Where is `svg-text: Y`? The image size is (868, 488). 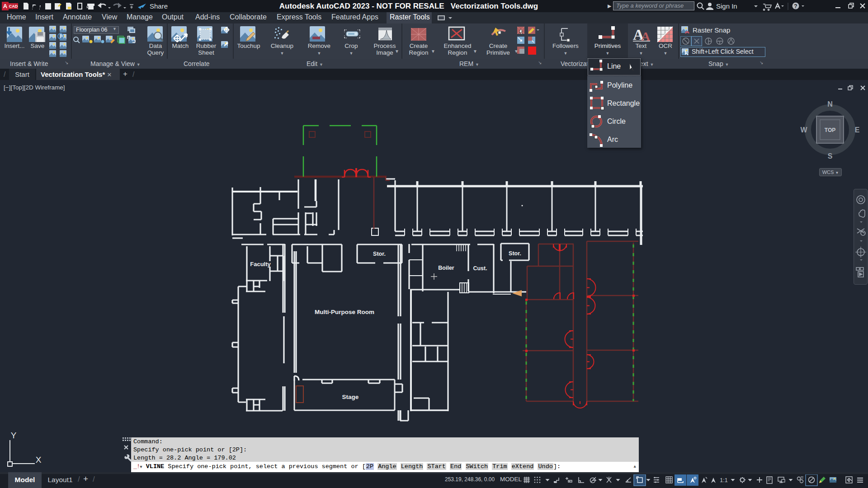 svg-text: Y is located at coordinates (14, 436).